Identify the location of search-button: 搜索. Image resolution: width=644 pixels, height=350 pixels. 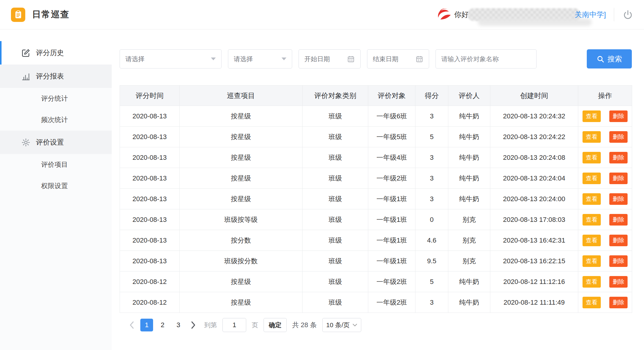
(609, 59).